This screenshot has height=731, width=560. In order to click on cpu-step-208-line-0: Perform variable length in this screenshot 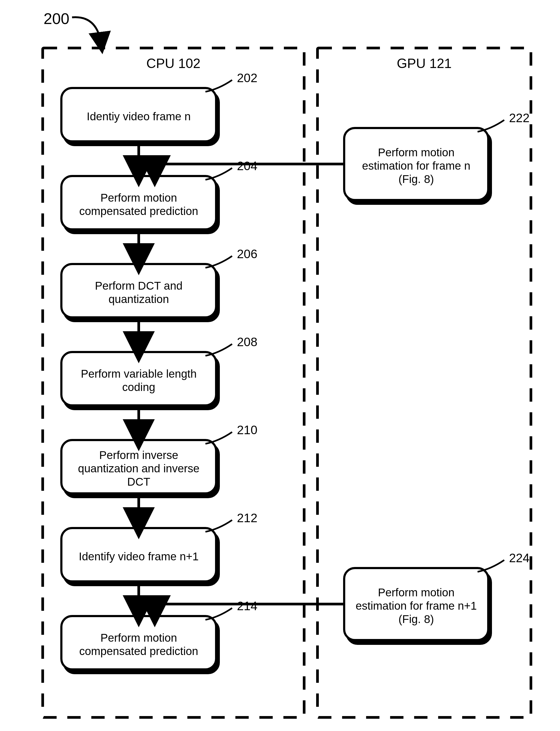, I will do `click(139, 374)`.